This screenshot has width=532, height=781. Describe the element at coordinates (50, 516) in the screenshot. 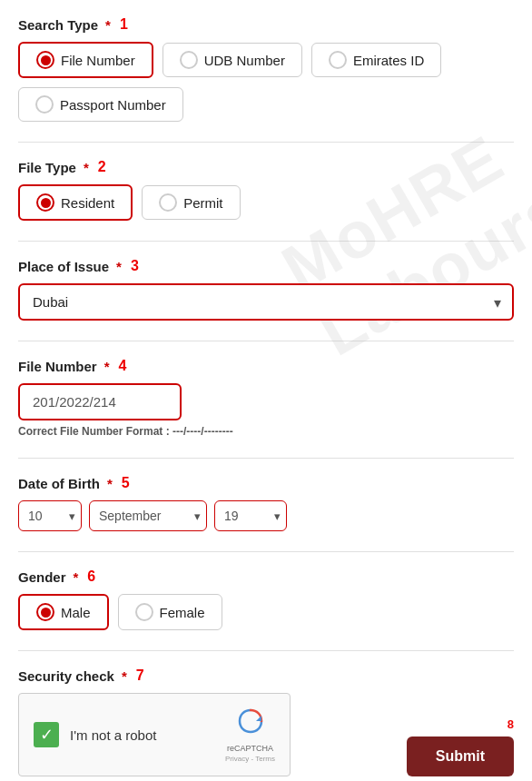

I see `dob-day-select: 10 123 456 789 111213 141516 171819 2021…` at that location.